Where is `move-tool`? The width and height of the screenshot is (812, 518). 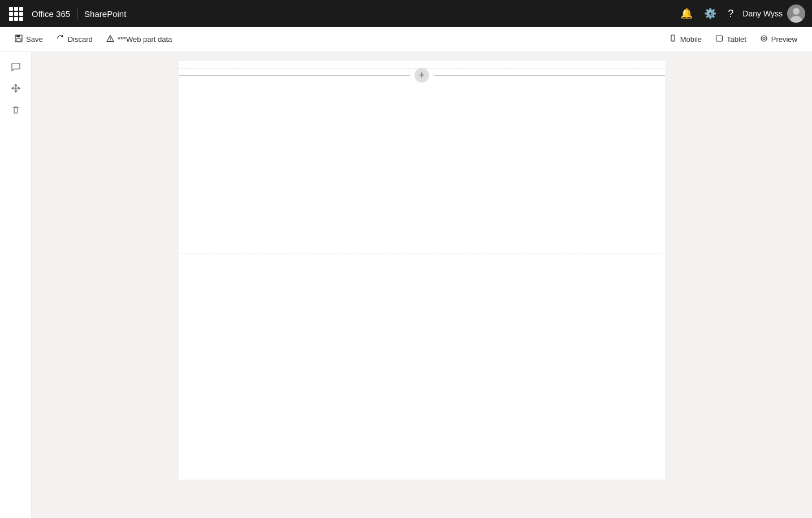
move-tool is located at coordinates (16, 88).